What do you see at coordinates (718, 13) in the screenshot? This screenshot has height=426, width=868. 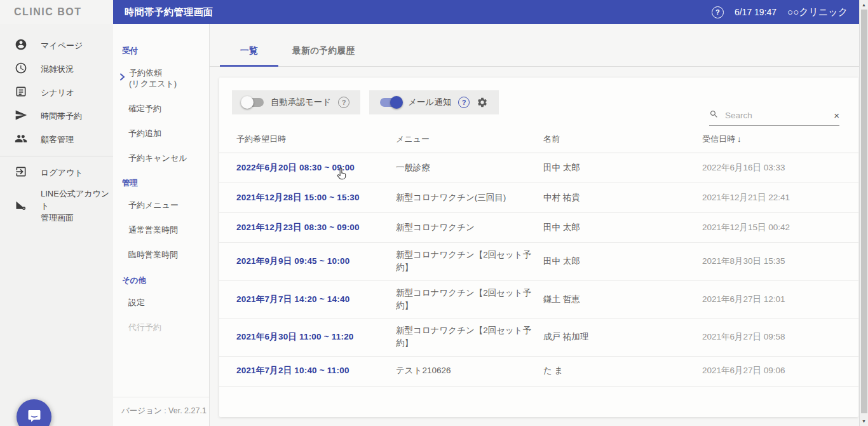 I see `help-icon: ?` at bounding box center [718, 13].